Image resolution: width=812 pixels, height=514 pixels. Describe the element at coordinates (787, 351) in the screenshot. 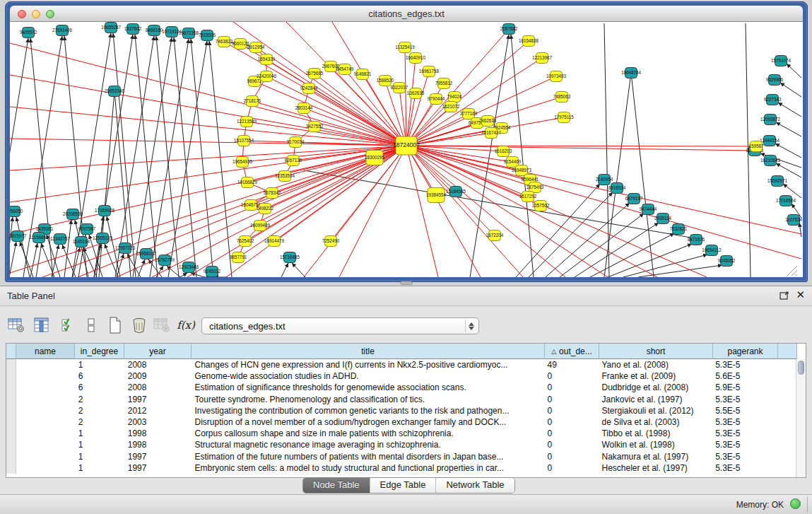

I see `column-header-filler` at that location.